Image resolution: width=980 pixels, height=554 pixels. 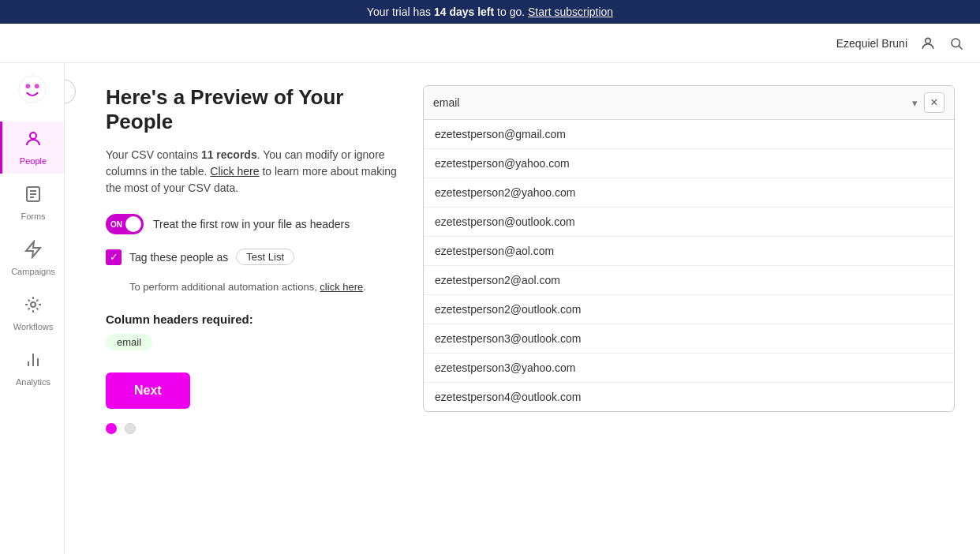 What do you see at coordinates (252, 224) in the screenshot?
I see `toggle-row: ON Treat the first row in your file as h…` at bounding box center [252, 224].